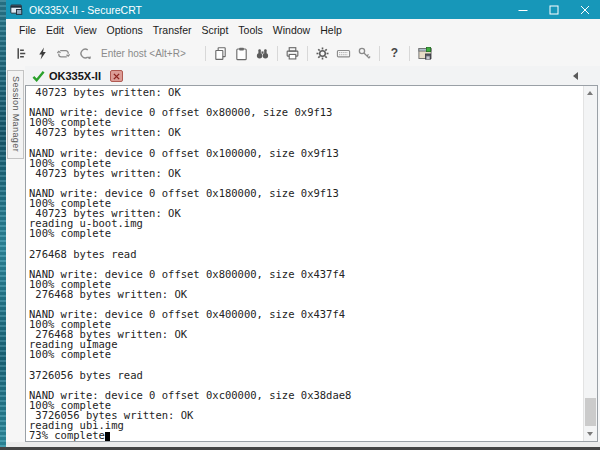 The image size is (600, 450). Describe the element at coordinates (590, 264) in the screenshot. I see `terminal-scrollbar` at that location.